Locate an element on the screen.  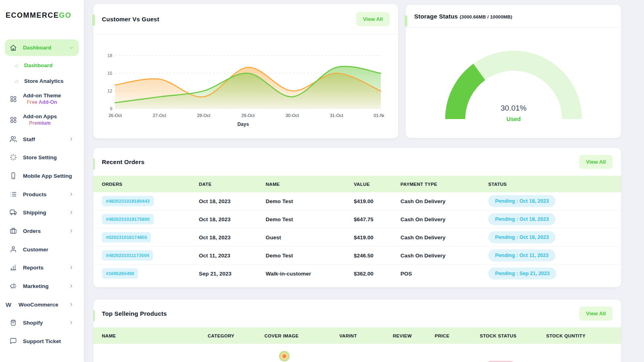
order-date-cell: Sep 21, 2023 is located at coordinates (232, 274).